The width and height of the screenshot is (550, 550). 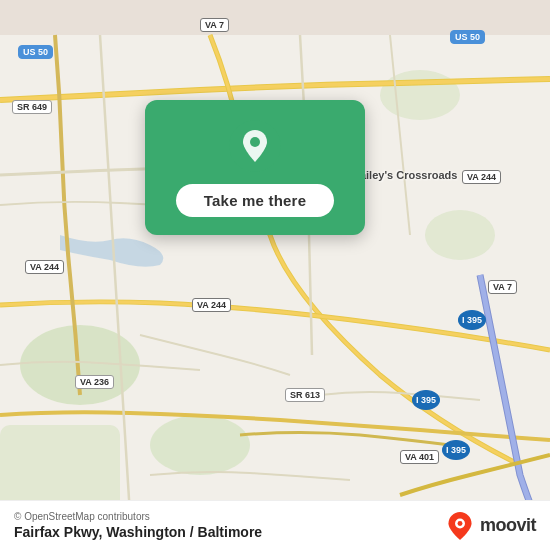 I want to click on va236-badge: VA 236, so click(x=94, y=382).